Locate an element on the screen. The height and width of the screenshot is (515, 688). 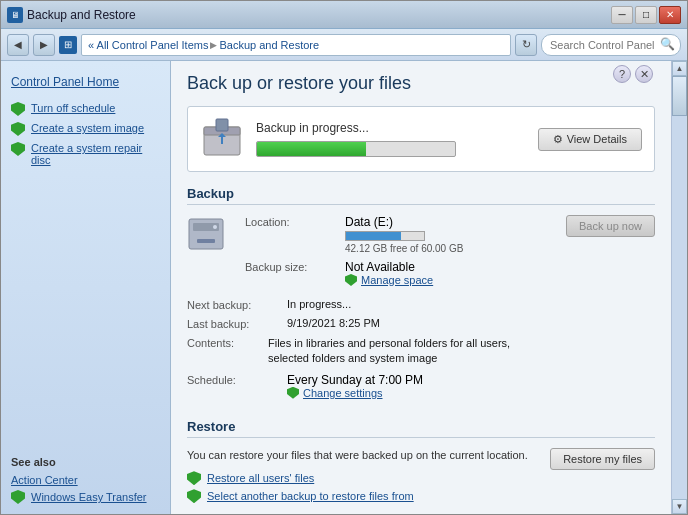
drive-bar-fill is located at coordinates (374, 236).